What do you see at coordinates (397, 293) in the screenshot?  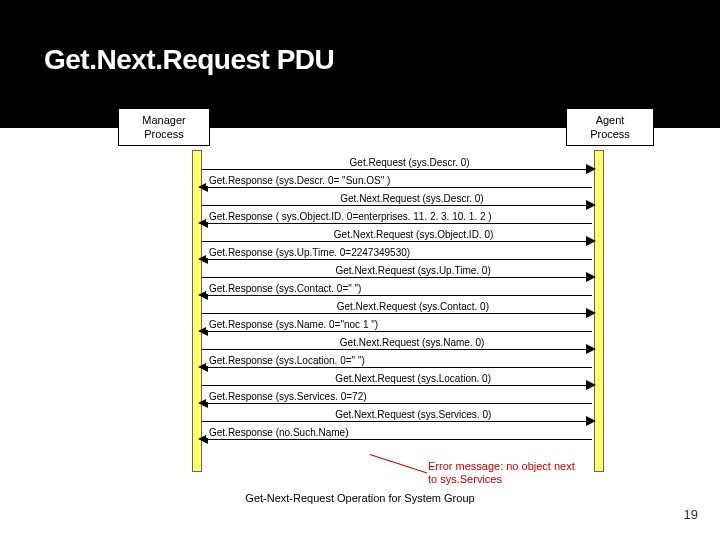 I see `seq-message: Get.Response (sys.Contact. 0=" ")` at bounding box center [397, 293].